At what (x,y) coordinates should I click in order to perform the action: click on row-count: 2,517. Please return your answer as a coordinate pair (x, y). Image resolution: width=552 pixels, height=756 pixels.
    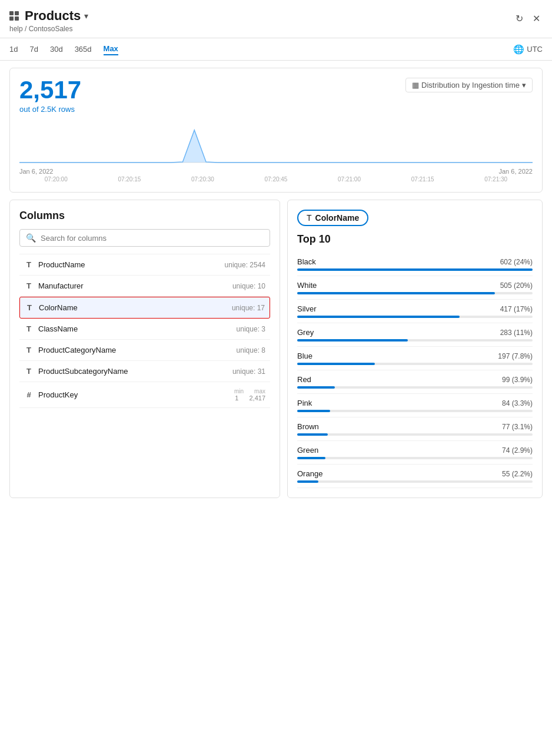
    Looking at the image, I should click on (51, 90).